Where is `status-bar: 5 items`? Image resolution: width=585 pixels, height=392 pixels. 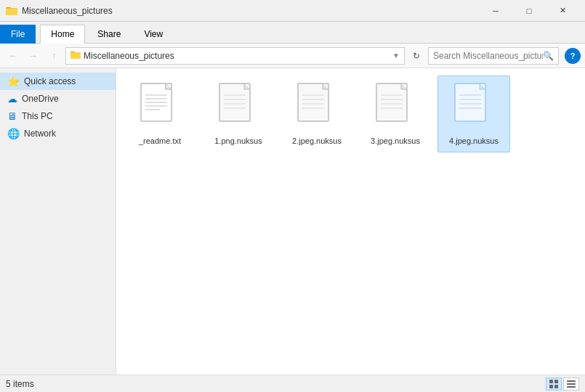
status-bar: 5 items is located at coordinates (292, 383).